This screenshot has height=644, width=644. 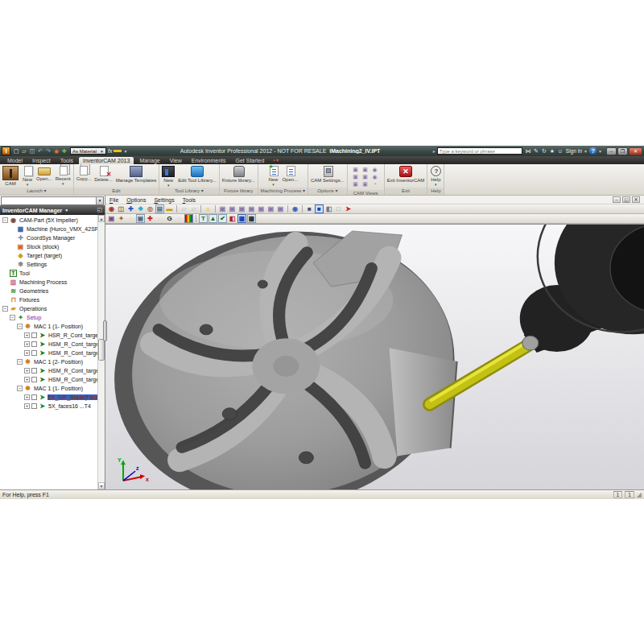 I want to click on tree-item-hsm-r-cont-target-t3-t3: +➤HSM_R_Cont_target_T3 ...T3, so click(x=48, y=370).